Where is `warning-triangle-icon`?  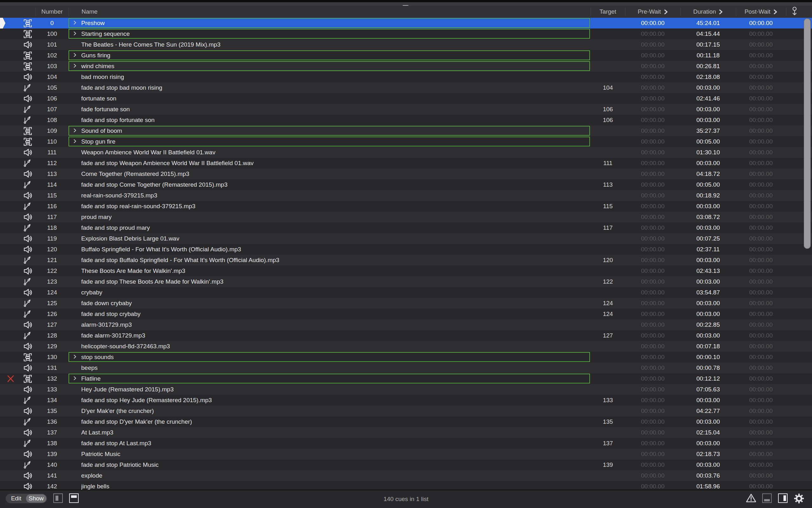
warning-triangle-icon is located at coordinates (751, 499).